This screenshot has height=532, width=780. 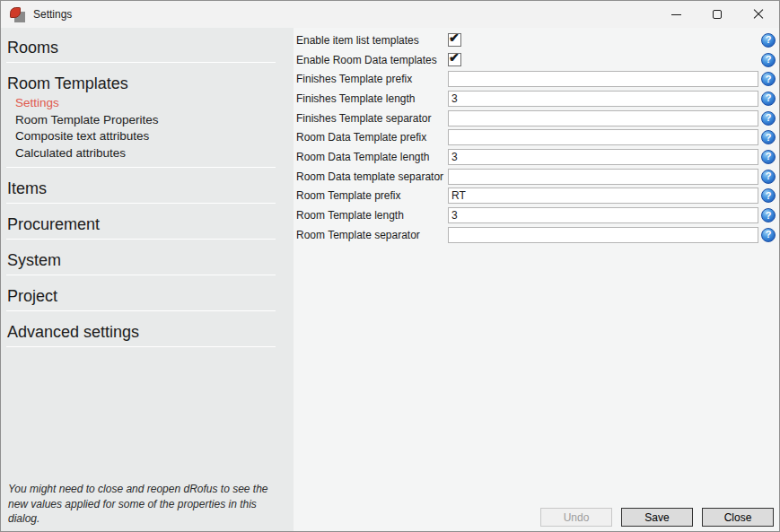 I want to click on field-label: Finishes Template separator, so click(x=372, y=118).